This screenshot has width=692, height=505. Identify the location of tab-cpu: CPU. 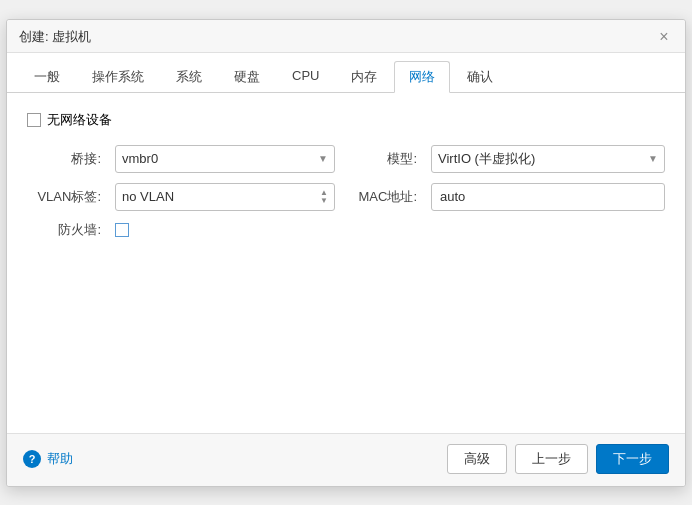
(306, 77).